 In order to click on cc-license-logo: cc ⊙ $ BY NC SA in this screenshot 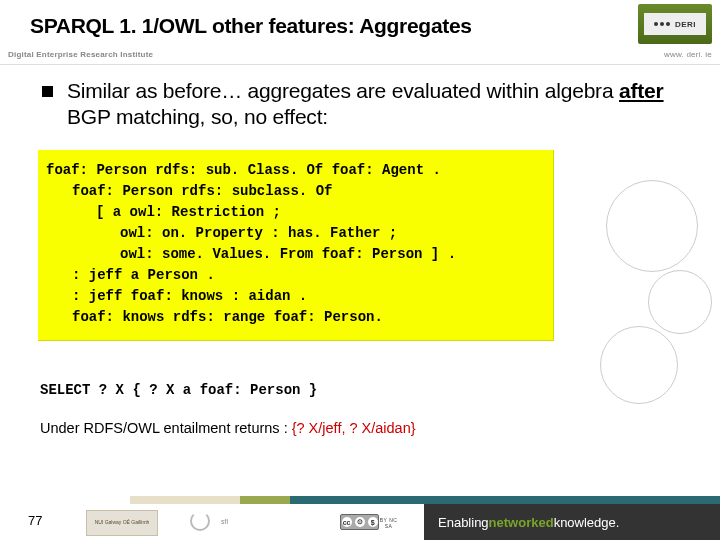, I will do `click(369, 522)`.